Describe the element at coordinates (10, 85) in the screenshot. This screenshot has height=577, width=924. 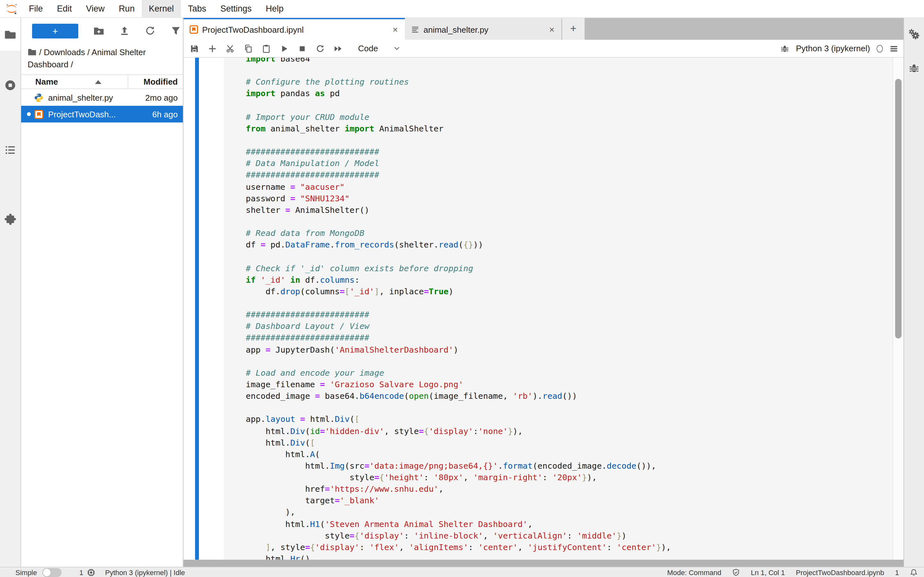
I see `sidebar-tab-running` at that location.